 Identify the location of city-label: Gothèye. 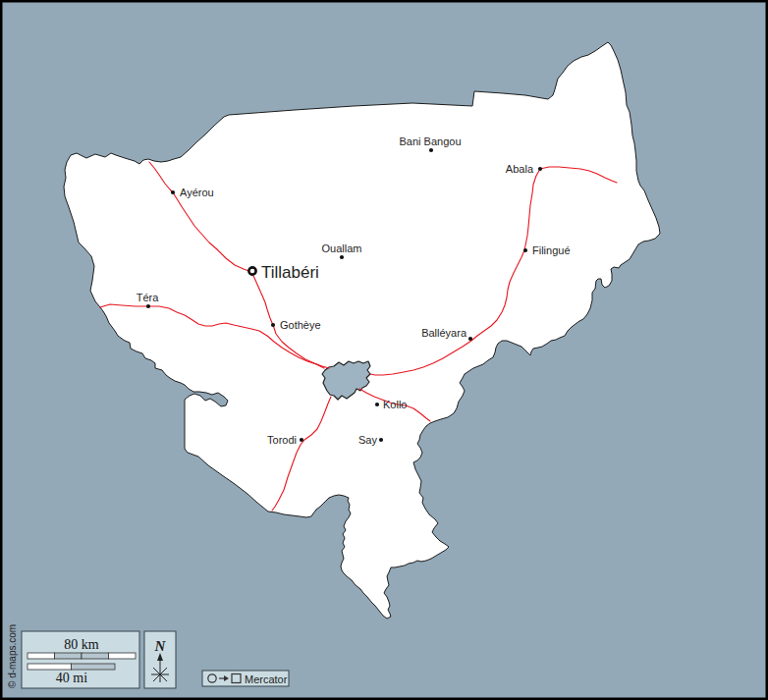
(301, 325).